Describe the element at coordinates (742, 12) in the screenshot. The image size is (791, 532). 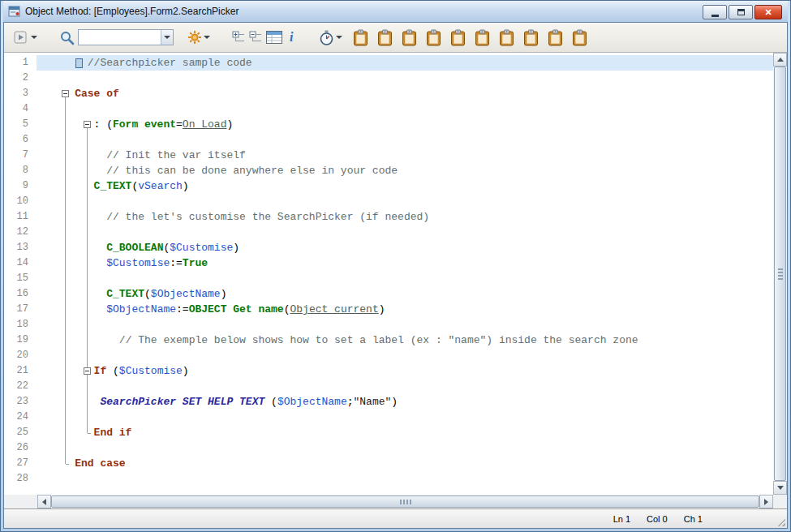
I see `window-controls: ✕` at that location.